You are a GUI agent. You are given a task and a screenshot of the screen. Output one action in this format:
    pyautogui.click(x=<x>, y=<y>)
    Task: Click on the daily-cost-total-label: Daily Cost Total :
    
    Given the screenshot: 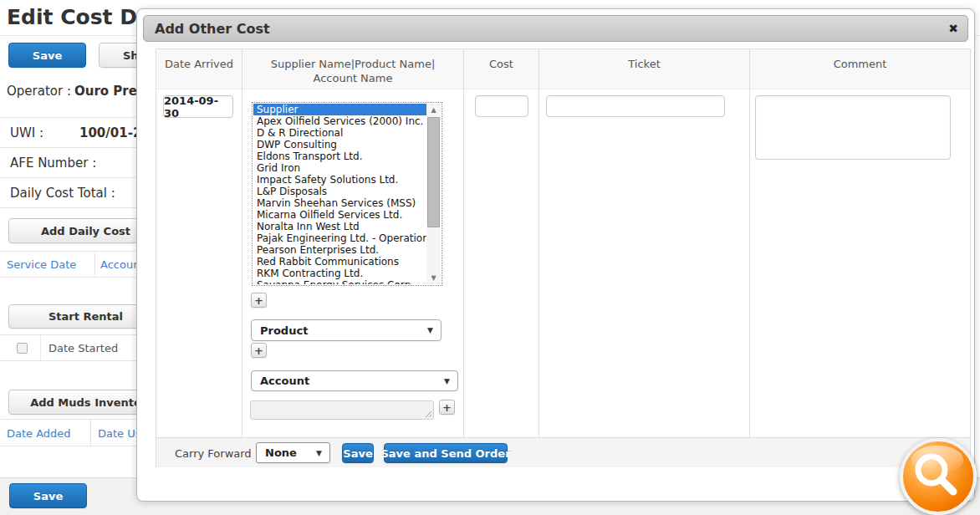 What is the action you would take?
    pyautogui.click(x=63, y=193)
    